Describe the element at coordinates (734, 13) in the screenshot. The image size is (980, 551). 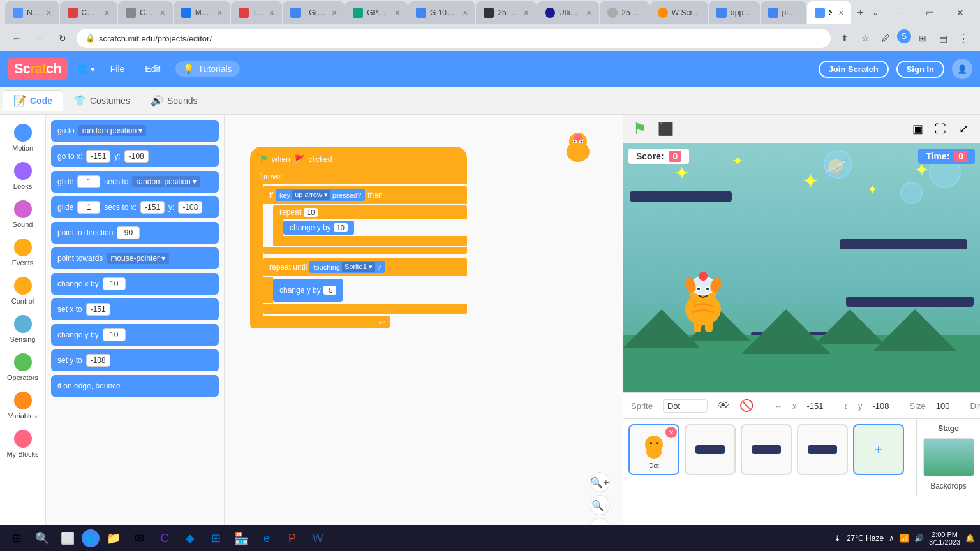
I see `tab-appe: appe...` at that location.